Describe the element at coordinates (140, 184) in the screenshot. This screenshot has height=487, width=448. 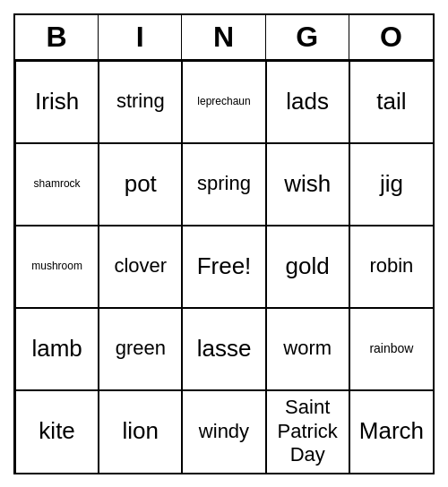
I see `bingo-cell: pot` at that location.